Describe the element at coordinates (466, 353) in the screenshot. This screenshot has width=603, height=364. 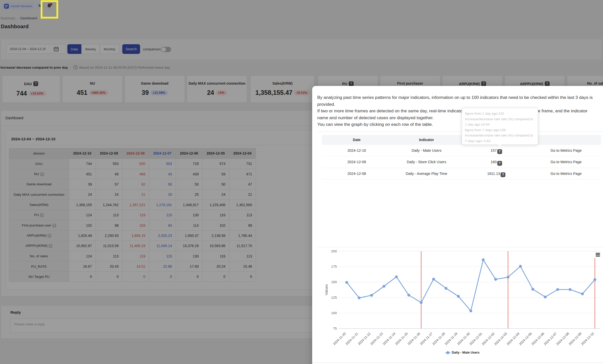
I see `svg-text: Daily - Mate Users` at that location.